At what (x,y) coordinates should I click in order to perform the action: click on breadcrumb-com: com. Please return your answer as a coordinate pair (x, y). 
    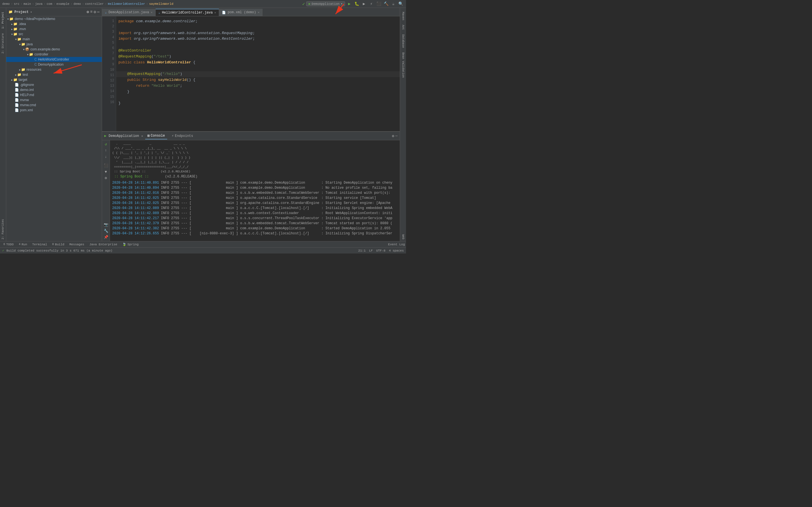
    Looking at the image, I should click on (49, 4).